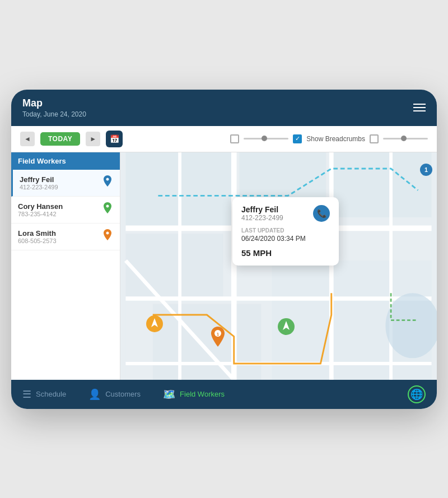 This screenshot has height=498, width=448. Describe the element at coordinates (114, 394) in the screenshot. I see `nav-customers: 👤 Customers` at that location.